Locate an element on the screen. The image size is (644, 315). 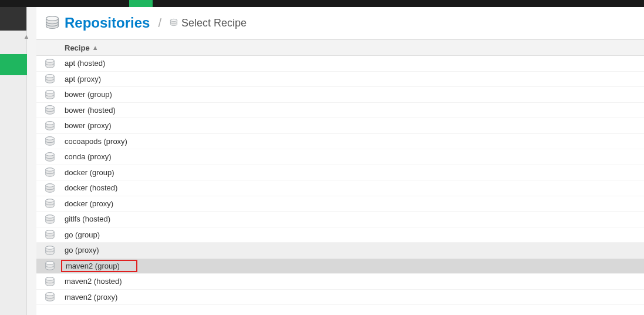
top-bar-active-indicator is located at coordinates (141, 4).